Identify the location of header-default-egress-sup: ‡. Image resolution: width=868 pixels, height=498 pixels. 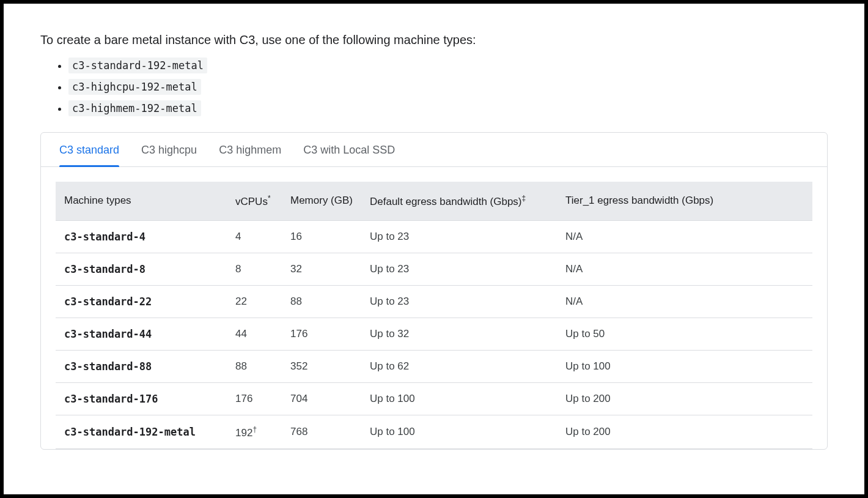
(524, 198).